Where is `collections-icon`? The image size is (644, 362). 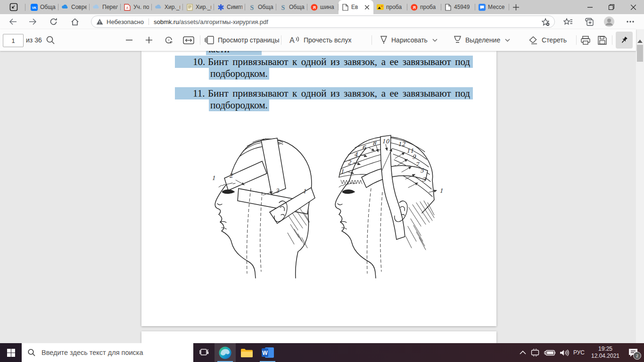
collections-icon is located at coordinates (589, 22).